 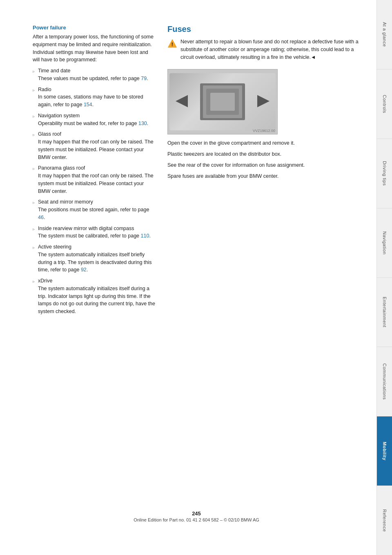 What do you see at coordinates (41, 217) in the screenshot?
I see `page-link: 46` at bounding box center [41, 217].